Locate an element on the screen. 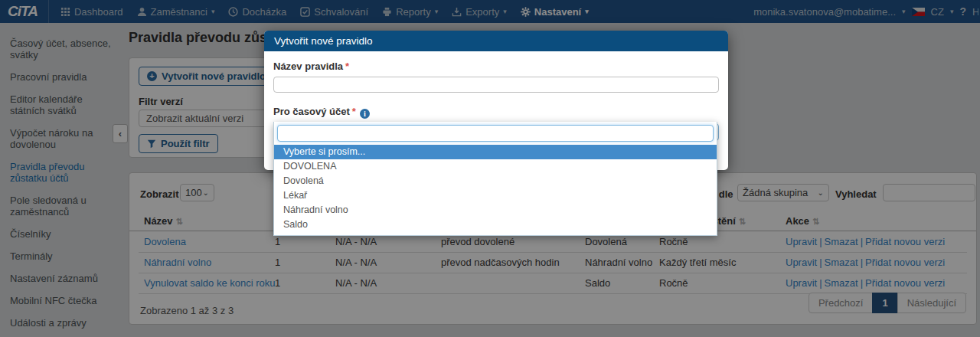  dropdown-option-saldo: Saldo is located at coordinates (495, 225).